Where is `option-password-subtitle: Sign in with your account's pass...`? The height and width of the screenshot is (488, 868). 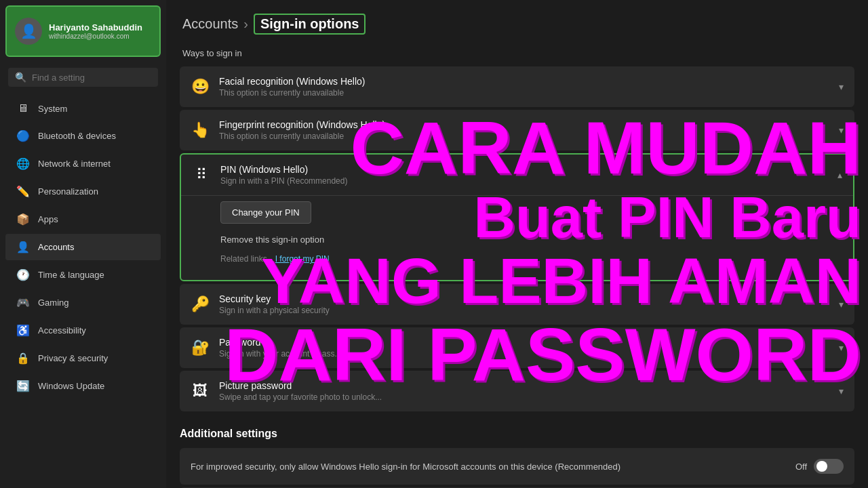
option-password-subtitle: Sign in with your account's pass... is located at coordinates (529, 354).